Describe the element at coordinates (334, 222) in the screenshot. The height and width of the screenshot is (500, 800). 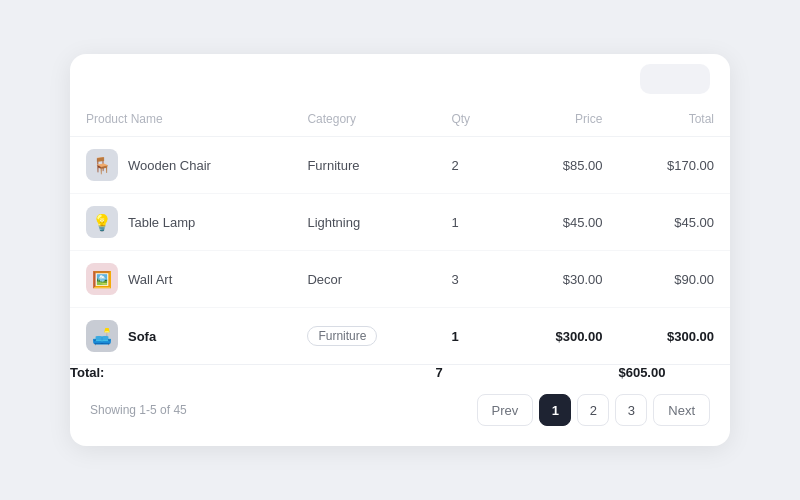
I see `category-text: Lightning` at that location.